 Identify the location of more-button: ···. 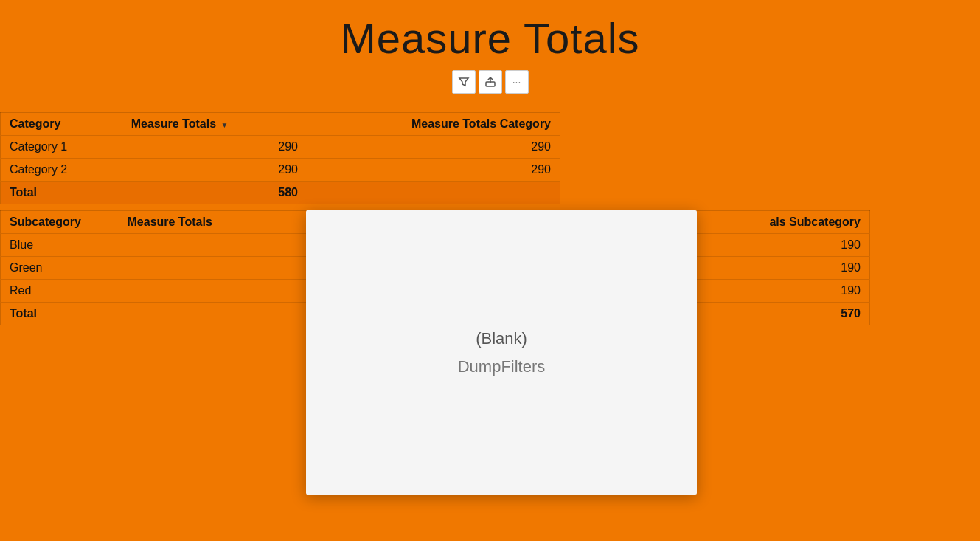
(517, 82).